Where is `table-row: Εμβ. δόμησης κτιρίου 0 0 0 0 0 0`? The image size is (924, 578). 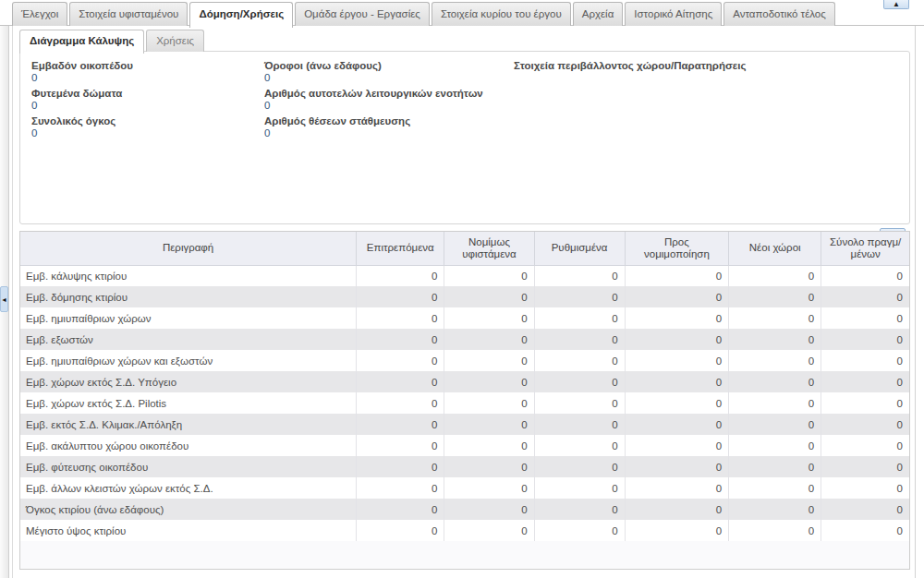 table-row: Εμβ. δόμησης κτιρίου 0 0 0 0 0 0 is located at coordinates (465, 297).